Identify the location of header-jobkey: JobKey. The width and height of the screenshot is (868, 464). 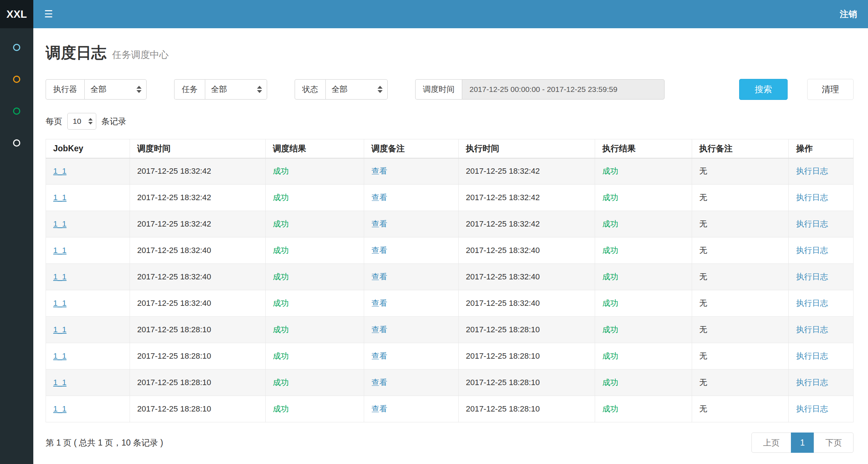
(88, 149).